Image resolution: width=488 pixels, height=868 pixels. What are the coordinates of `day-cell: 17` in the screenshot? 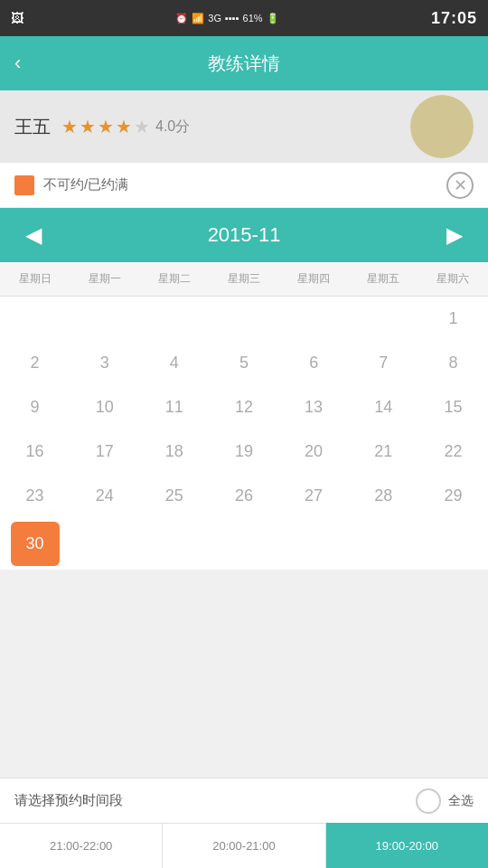 It's located at (105, 452).